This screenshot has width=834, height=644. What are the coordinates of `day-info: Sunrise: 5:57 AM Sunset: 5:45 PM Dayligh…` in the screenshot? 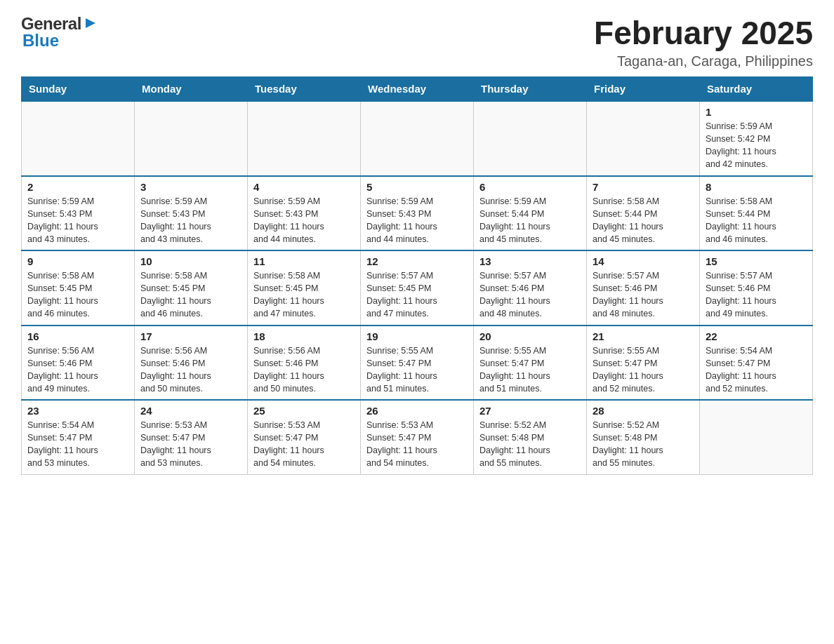 It's located at (417, 295).